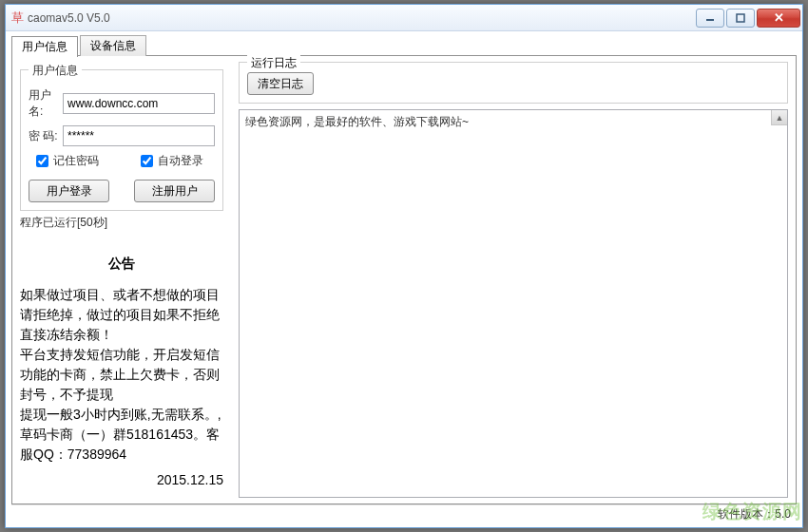 The width and height of the screenshot is (808, 532). What do you see at coordinates (139, 104) in the screenshot?
I see `username-input` at bounding box center [139, 104].